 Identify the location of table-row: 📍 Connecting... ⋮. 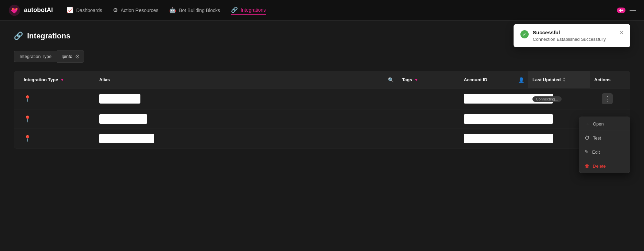
(322, 99).